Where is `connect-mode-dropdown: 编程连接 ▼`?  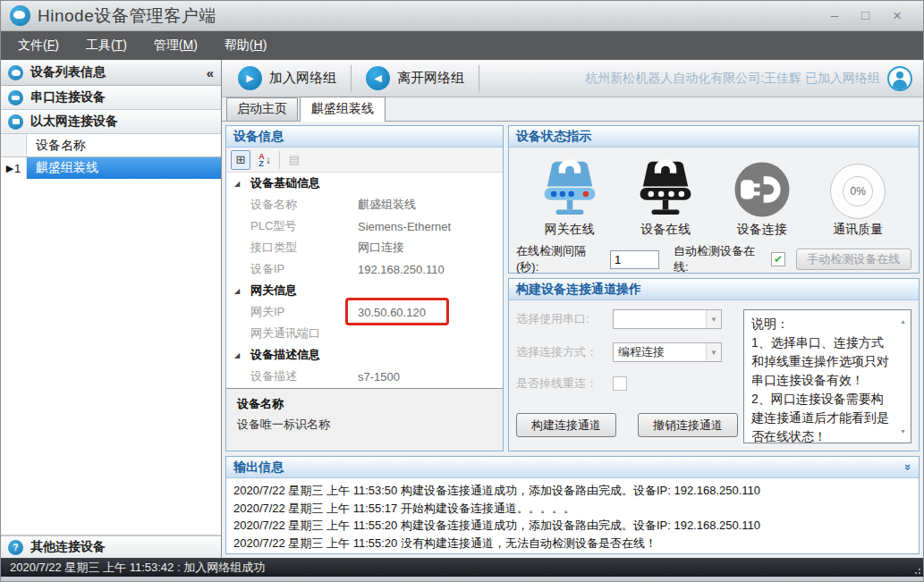 connect-mode-dropdown: 编程连接 ▼ is located at coordinates (667, 352).